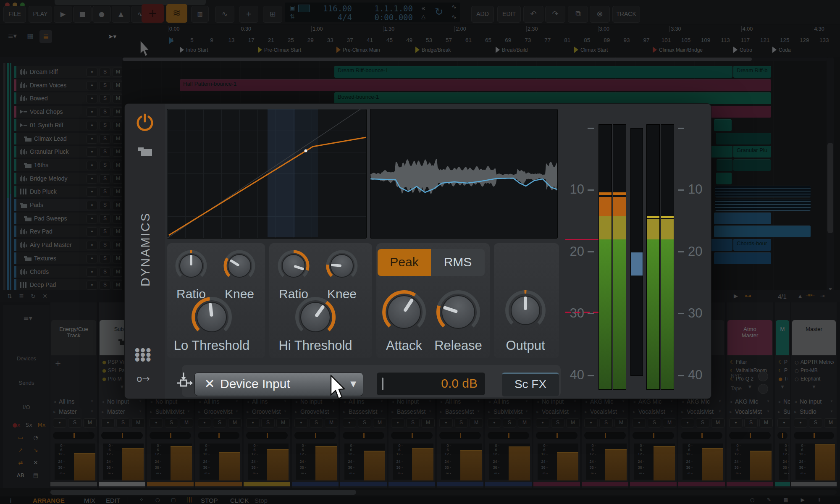  What do you see at coordinates (68, 72) in the screenshot?
I see `track-row: Dream Riff●SM` at bounding box center [68, 72].